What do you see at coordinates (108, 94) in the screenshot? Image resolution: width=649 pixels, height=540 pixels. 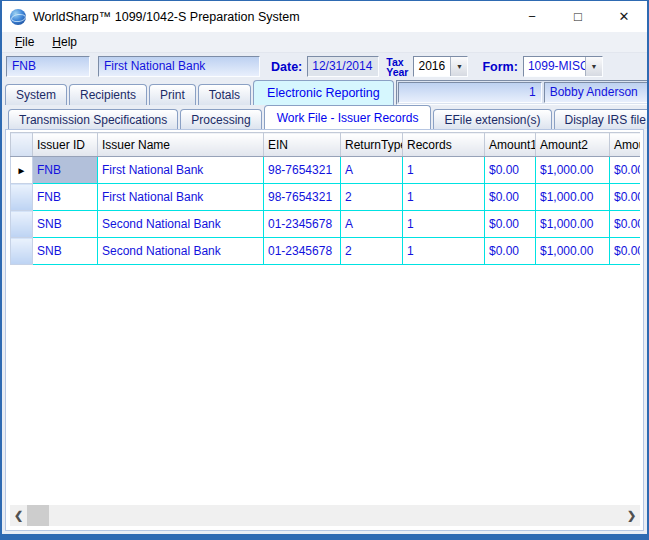 I see `tab-recipients: Recipients` at bounding box center [108, 94].